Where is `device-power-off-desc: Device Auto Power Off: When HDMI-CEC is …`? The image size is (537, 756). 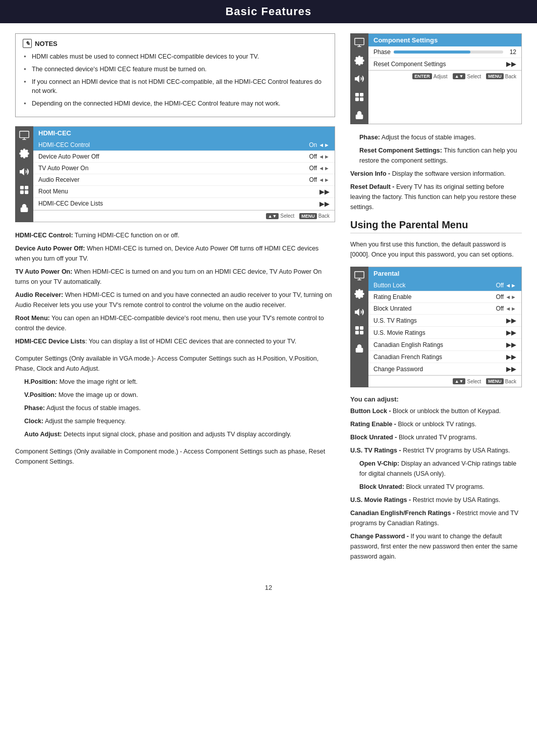 device-power-off-desc: Device Auto Power Off: When HDMI-CEC is … is located at coordinates (175, 254).